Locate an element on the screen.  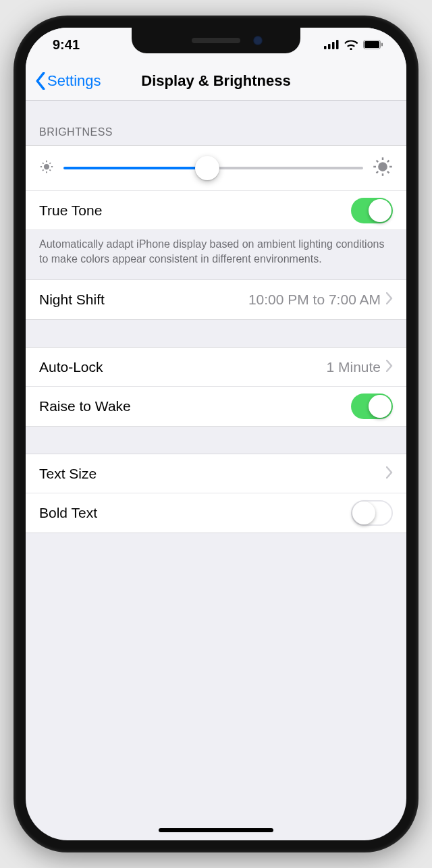
back-label: Settings is located at coordinates (74, 81).